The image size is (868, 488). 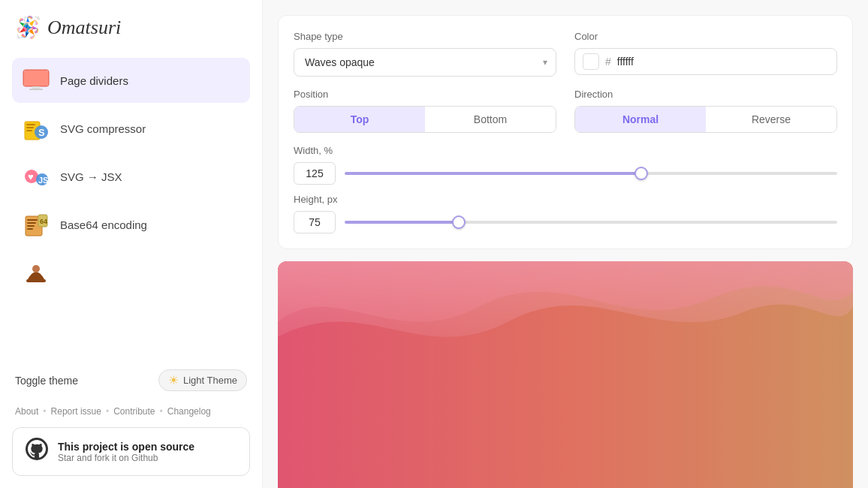 What do you see at coordinates (44, 180) in the screenshot?
I see `svg-text: JS` at bounding box center [44, 180].